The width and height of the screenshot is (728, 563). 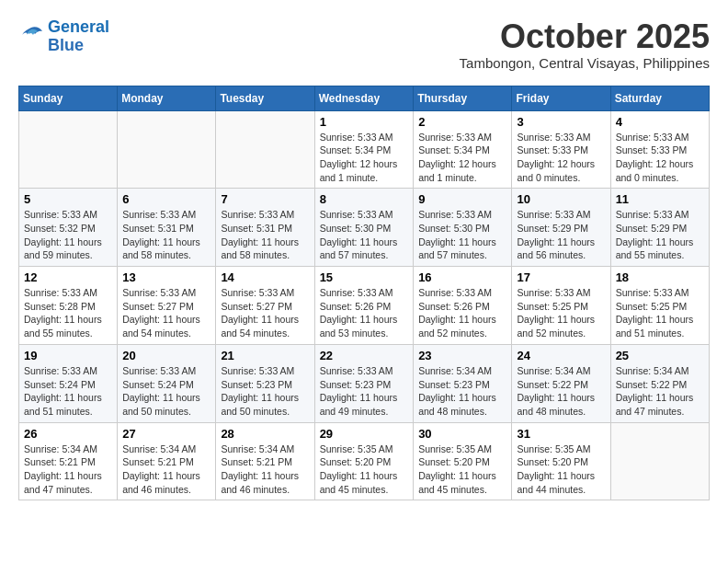 I want to click on calendar-cell: 16Sunrise: 5:33 AM Sunset: 5:26 PM Dayli…, so click(x=463, y=305).